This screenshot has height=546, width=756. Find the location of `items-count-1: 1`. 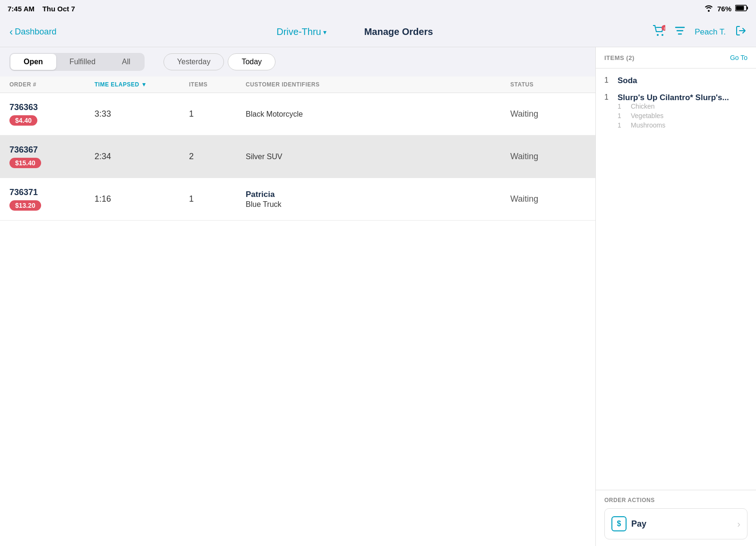

items-count-1: 1 is located at coordinates (217, 114).